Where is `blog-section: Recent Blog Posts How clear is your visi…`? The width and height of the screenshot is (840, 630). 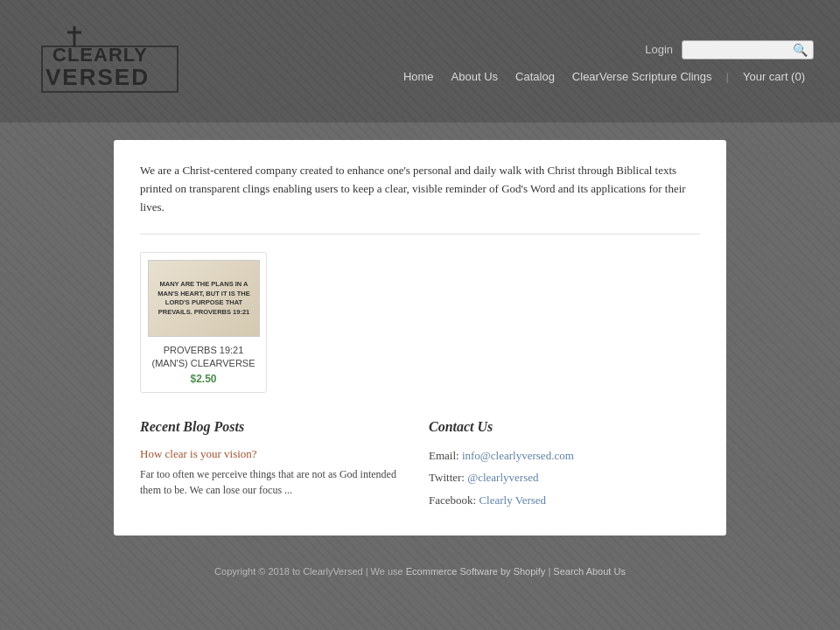 blog-section: Recent Blog Posts How clear is your visi… is located at coordinates (276, 467).